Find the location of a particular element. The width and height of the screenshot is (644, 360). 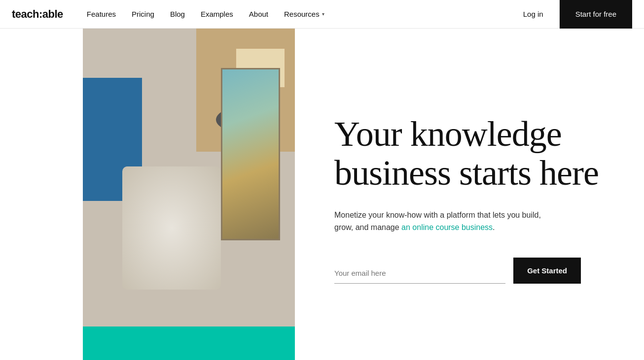

email-input is located at coordinates (420, 273).